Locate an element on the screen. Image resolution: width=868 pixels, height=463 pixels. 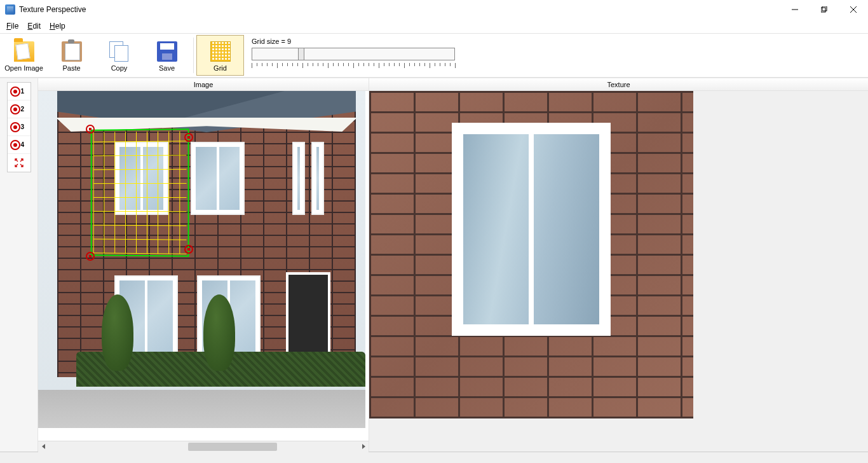
copy-button: Copy is located at coordinates (119, 55).